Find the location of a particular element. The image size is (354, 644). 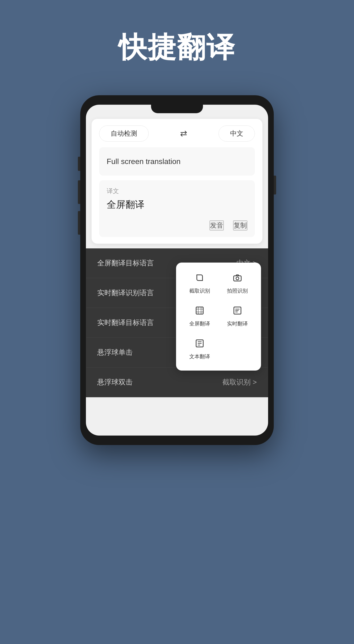

crop-icon is located at coordinates (200, 279).